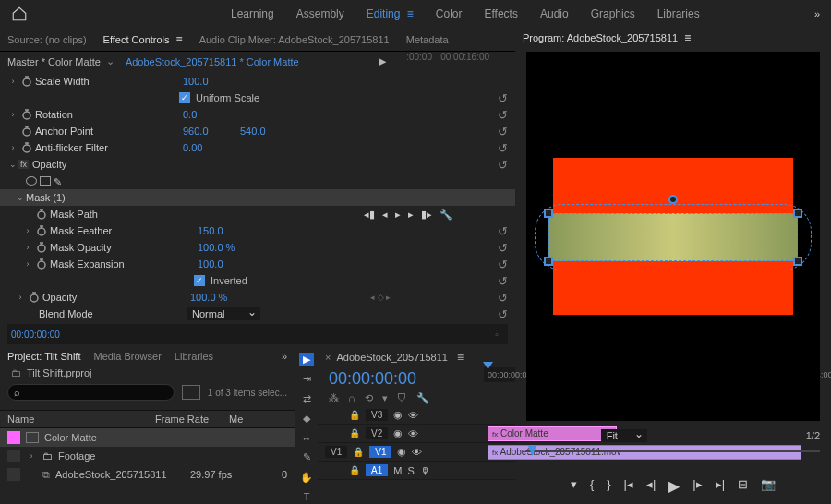  What do you see at coordinates (307, 478) in the screenshot?
I see `hand-tool-icon: ✋` at bounding box center [307, 478].